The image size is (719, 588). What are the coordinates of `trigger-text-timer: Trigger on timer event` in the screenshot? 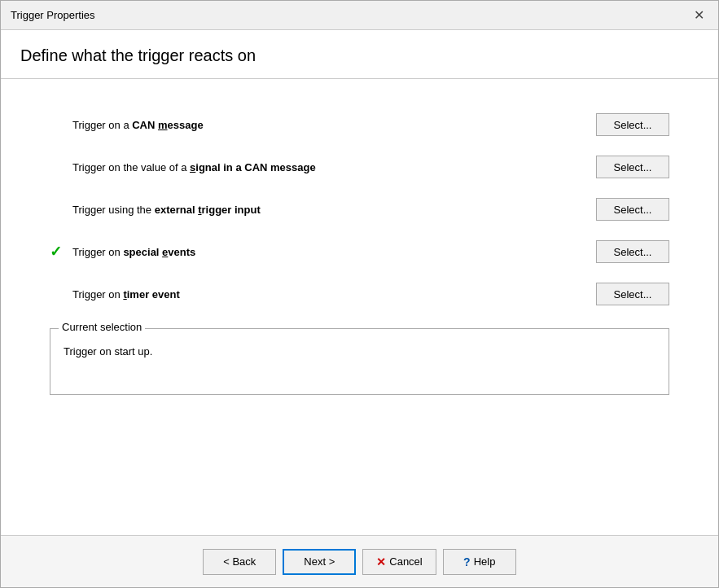 It's located at (126, 295).